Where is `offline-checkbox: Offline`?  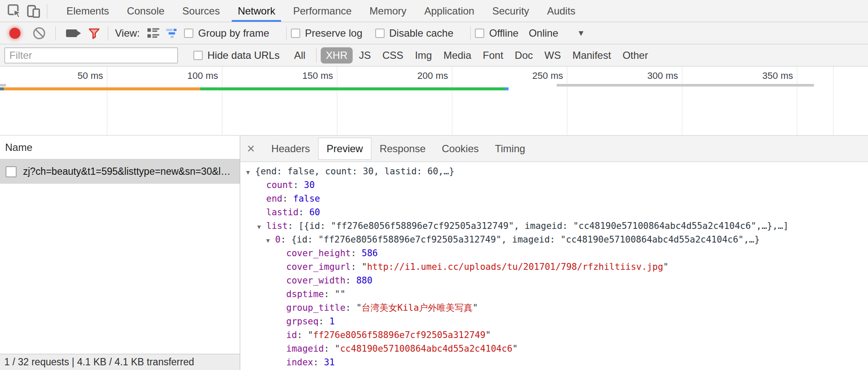 offline-checkbox: Offline is located at coordinates (497, 33).